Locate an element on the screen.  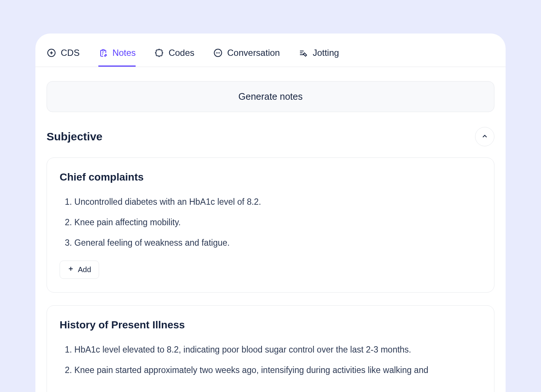
chief-complaints-list: Uncontrolled diabetes with an HbA1c leve… is located at coordinates (270, 222).